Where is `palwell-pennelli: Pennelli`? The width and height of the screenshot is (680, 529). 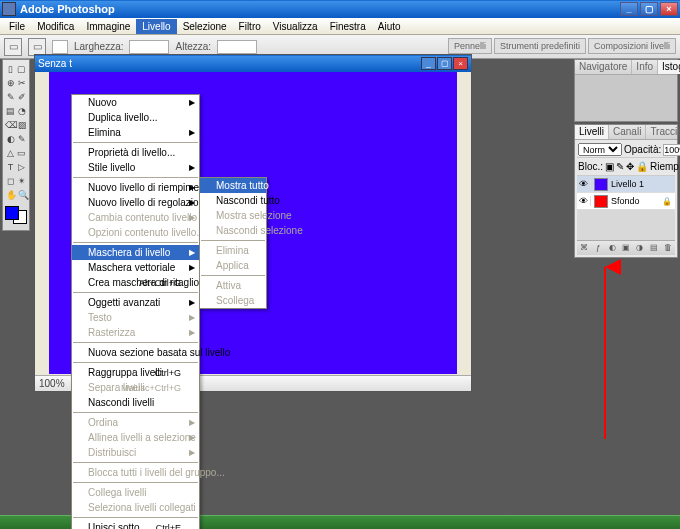 palwell-pennelli: Pennelli is located at coordinates (470, 46).